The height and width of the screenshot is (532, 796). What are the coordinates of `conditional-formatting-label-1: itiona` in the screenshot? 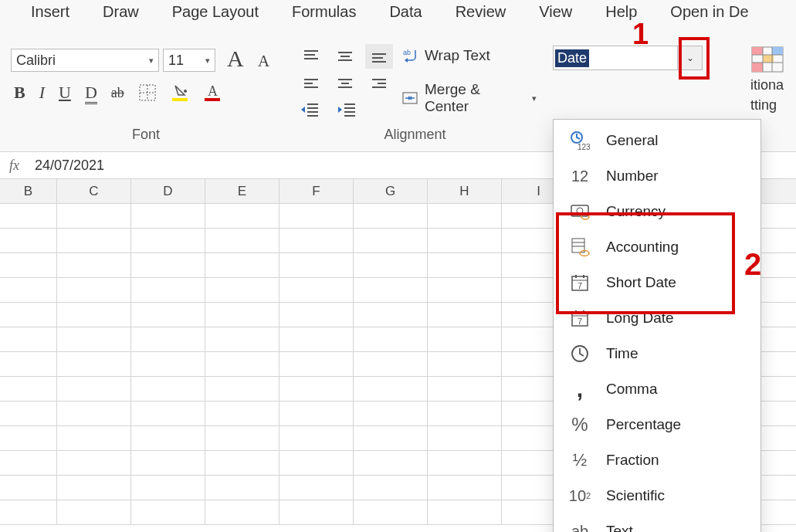 It's located at (772, 86).